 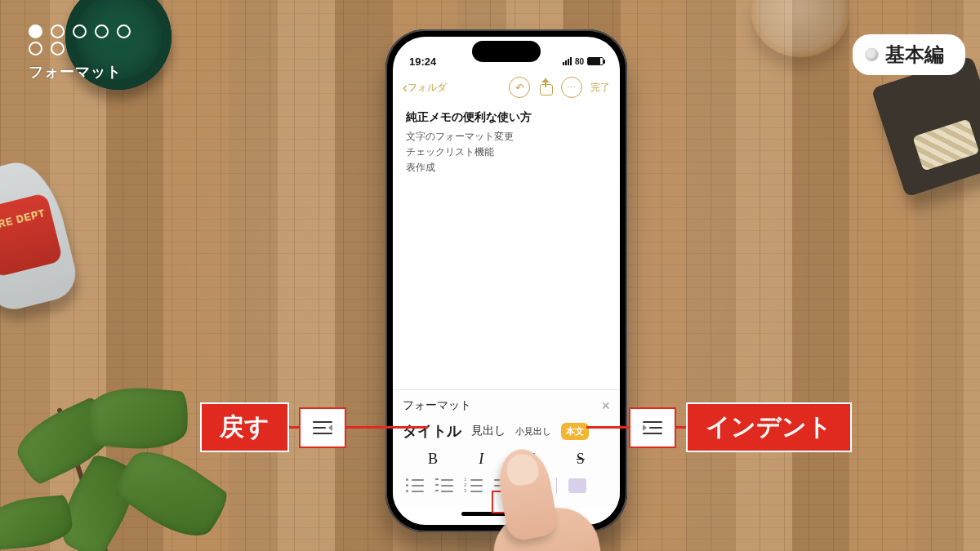 I want to click on user-finger, so click(x=541, y=494).